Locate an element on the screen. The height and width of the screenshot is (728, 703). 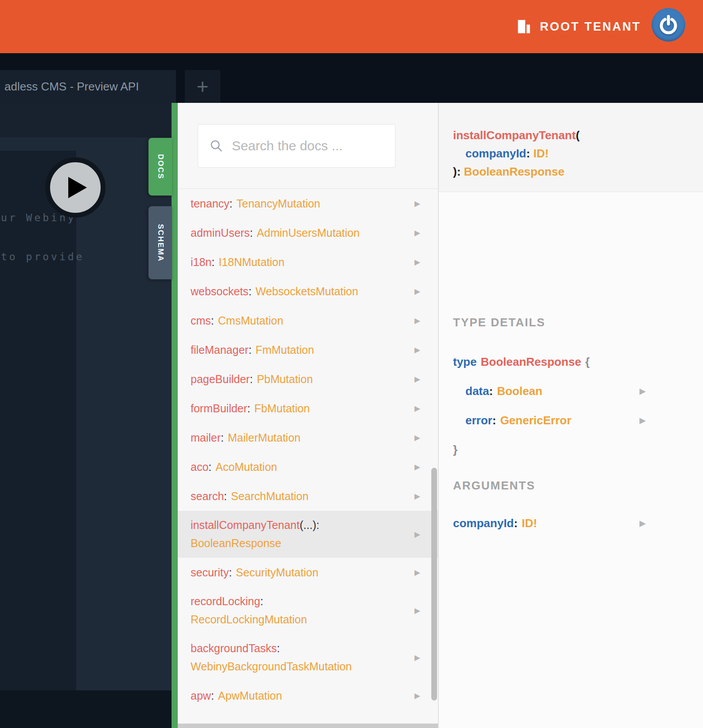
arguments-heading: ARGUMENTS is located at coordinates (487, 486).